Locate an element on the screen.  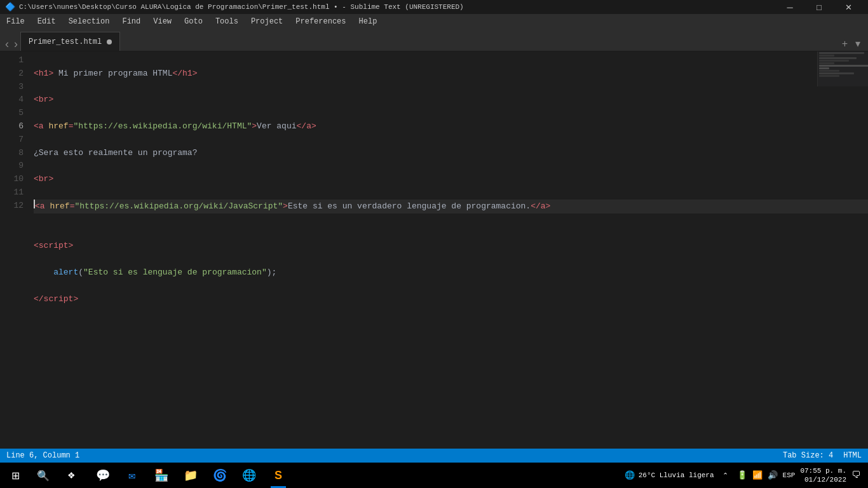
status-bar: Line 6, Column 1 Tab Size: 4 HTML is located at coordinates (434, 456).